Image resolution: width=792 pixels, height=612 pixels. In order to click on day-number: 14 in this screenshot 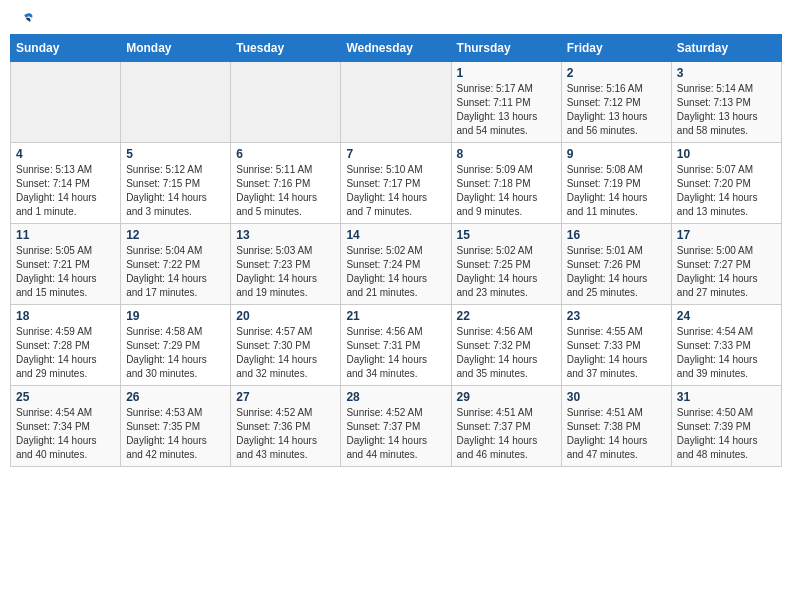, I will do `click(396, 235)`.